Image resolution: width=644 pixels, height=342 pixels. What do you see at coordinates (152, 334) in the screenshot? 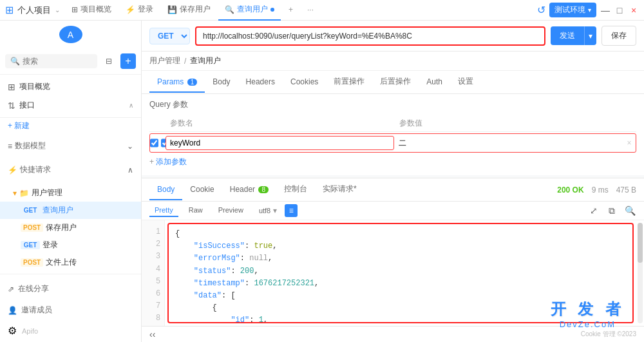
I see `nav-prev-icon: ‹‹` at bounding box center [152, 334].